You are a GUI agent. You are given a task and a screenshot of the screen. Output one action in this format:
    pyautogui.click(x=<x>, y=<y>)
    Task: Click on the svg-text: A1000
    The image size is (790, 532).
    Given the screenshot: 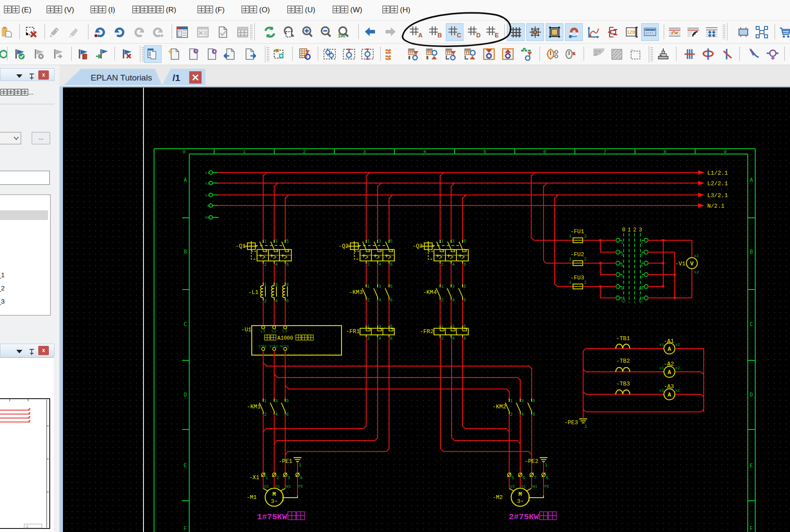 What is the action you would take?
    pyautogui.click(x=285, y=338)
    